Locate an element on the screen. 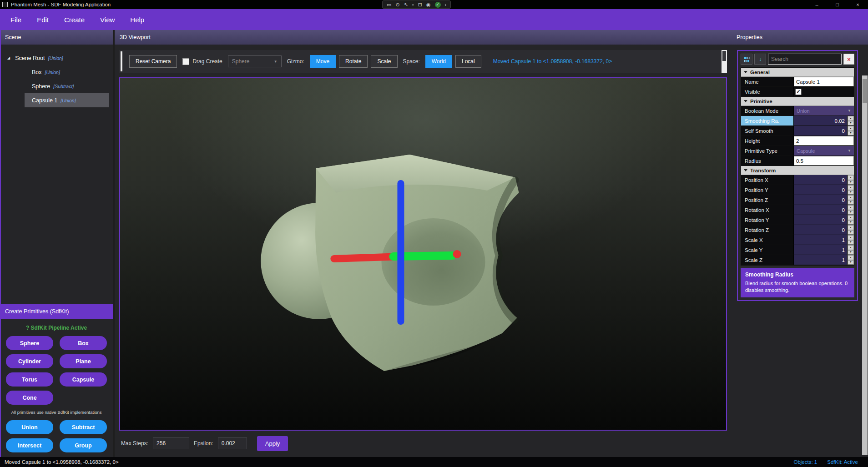  properties-scrollbar-thumb is located at coordinates (865, 91).